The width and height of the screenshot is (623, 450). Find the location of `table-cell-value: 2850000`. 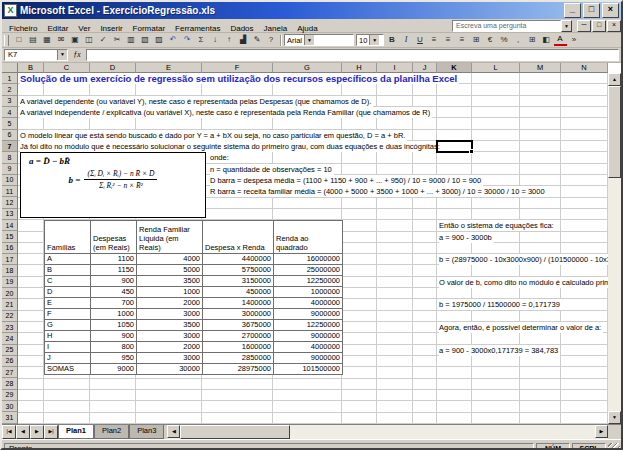

table-cell-value: 2850000 is located at coordinates (238, 358).